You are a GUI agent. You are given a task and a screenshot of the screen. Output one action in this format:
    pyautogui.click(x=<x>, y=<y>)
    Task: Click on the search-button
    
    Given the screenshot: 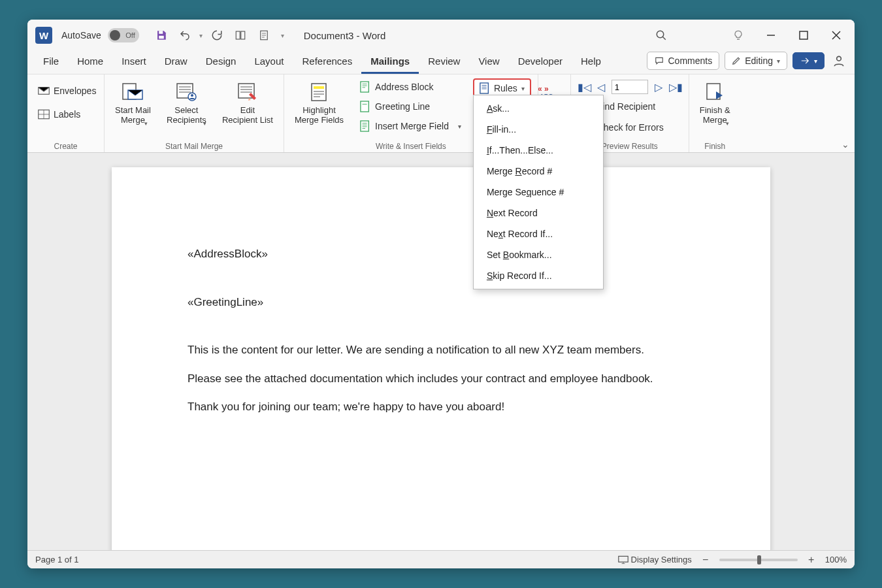 What is the action you would take?
    pyautogui.click(x=661, y=35)
    